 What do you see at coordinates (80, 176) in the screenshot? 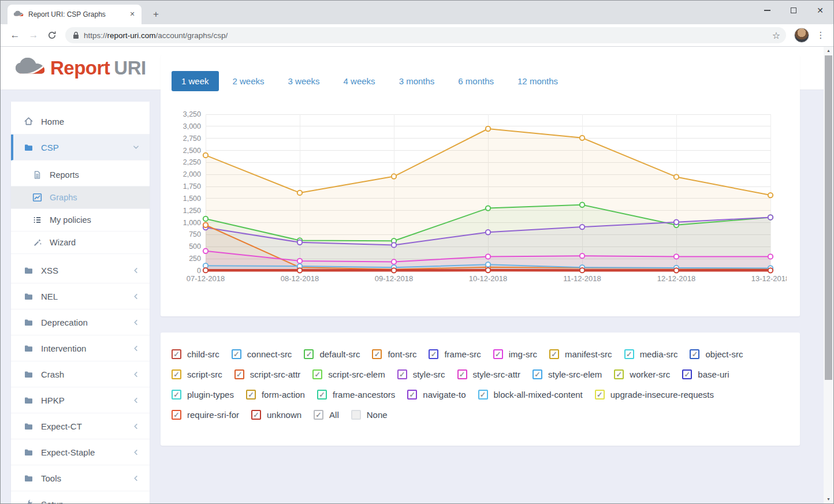
I see `sidebar-item-reports: Reports` at bounding box center [80, 176].